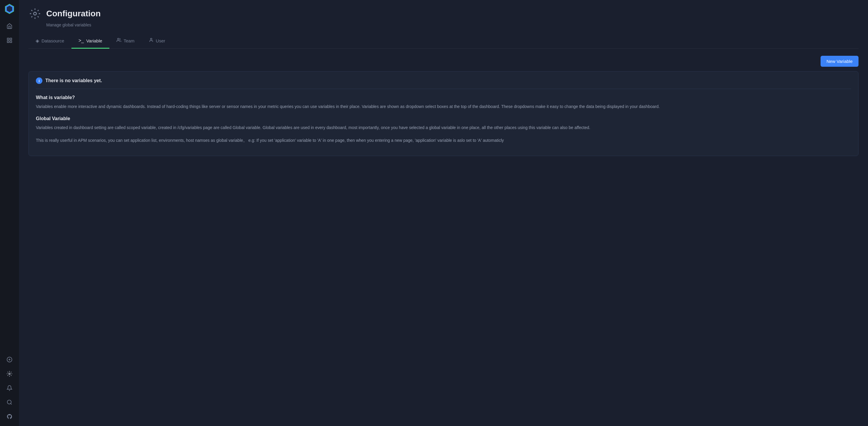 The width and height of the screenshot is (868, 426). Describe the element at coordinates (9, 26) in the screenshot. I see `home-icon` at that location.